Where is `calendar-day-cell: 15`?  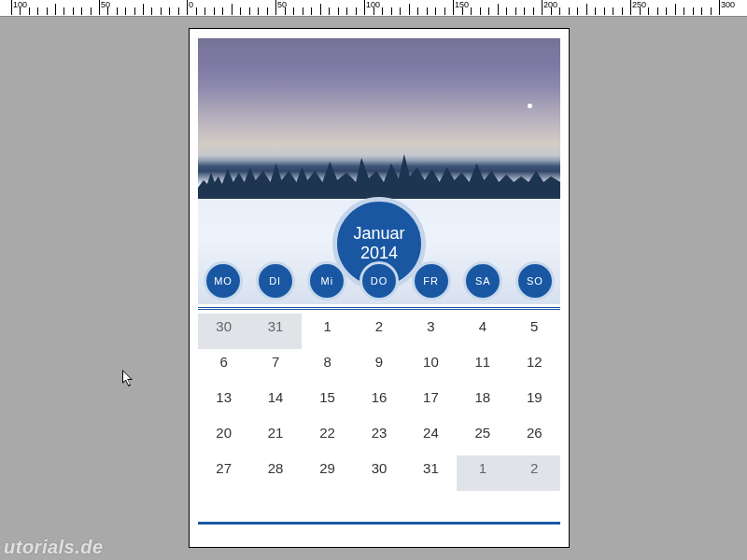
calendar-day-cell: 15 is located at coordinates (327, 402).